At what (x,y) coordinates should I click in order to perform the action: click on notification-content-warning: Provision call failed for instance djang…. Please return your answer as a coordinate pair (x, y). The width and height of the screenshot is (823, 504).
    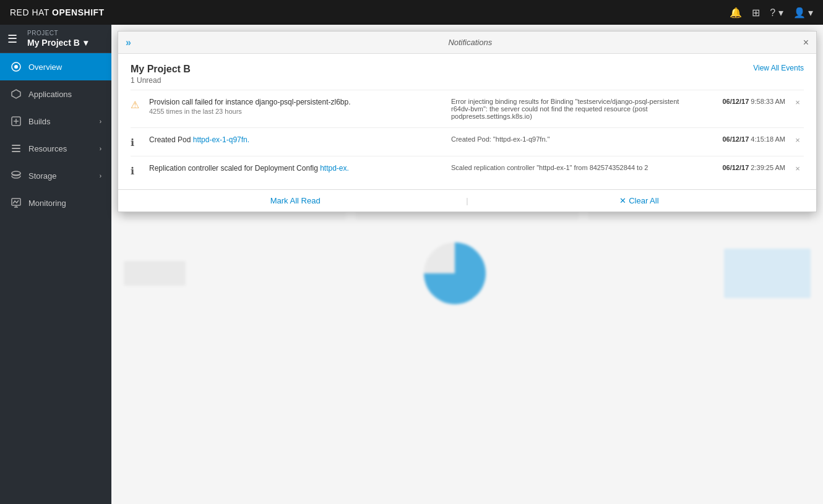
    Looking at the image, I should click on (294, 106).